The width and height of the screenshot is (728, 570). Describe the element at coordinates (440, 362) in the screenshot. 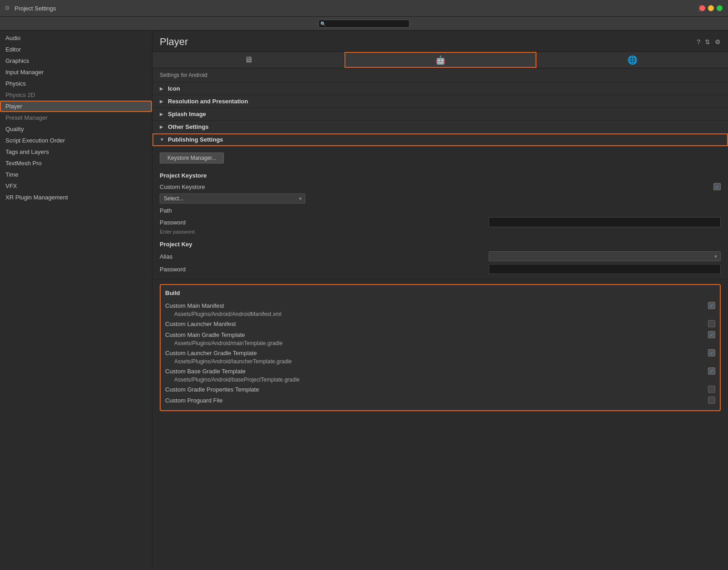

I see `custom-launcher-gradle-path: Assets/Plugins/Android/launcherTemplate.…` at that location.